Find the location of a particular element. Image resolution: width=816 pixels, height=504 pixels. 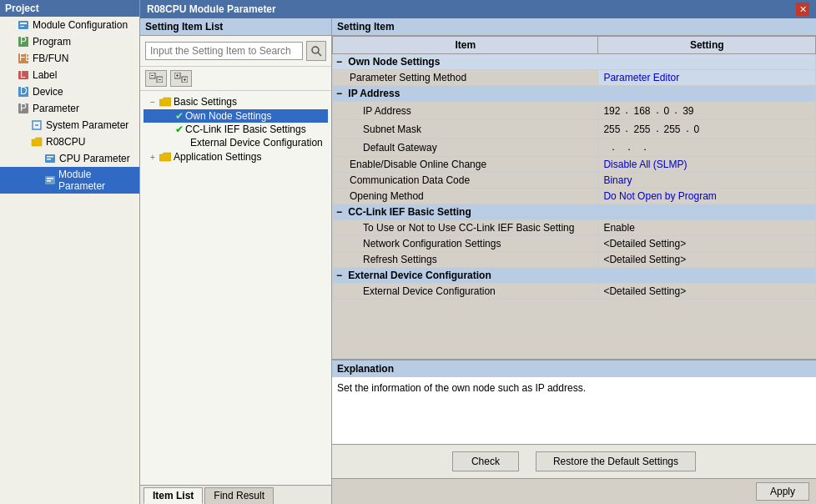

value-comm-data-code: Binary is located at coordinates (708, 180).